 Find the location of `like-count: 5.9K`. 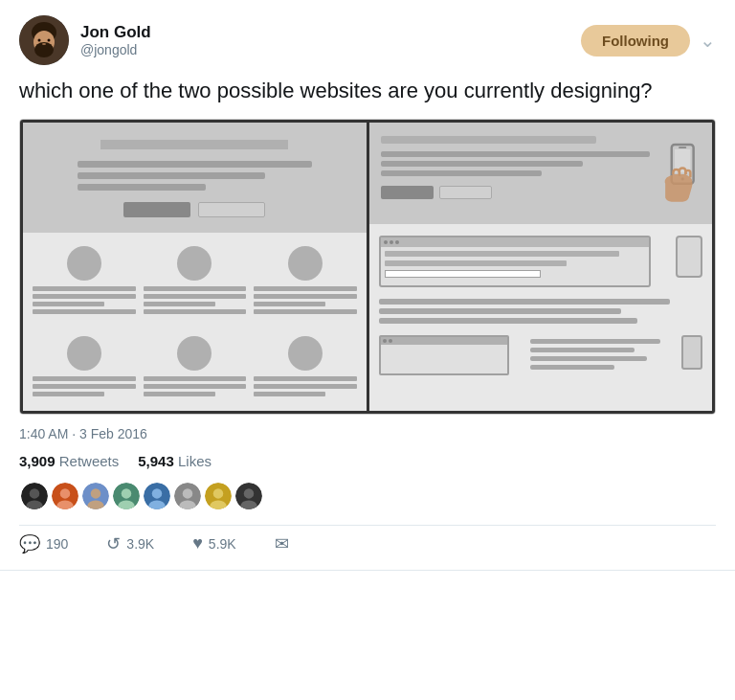

like-count: 5.9K is located at coordinates (222, 544).